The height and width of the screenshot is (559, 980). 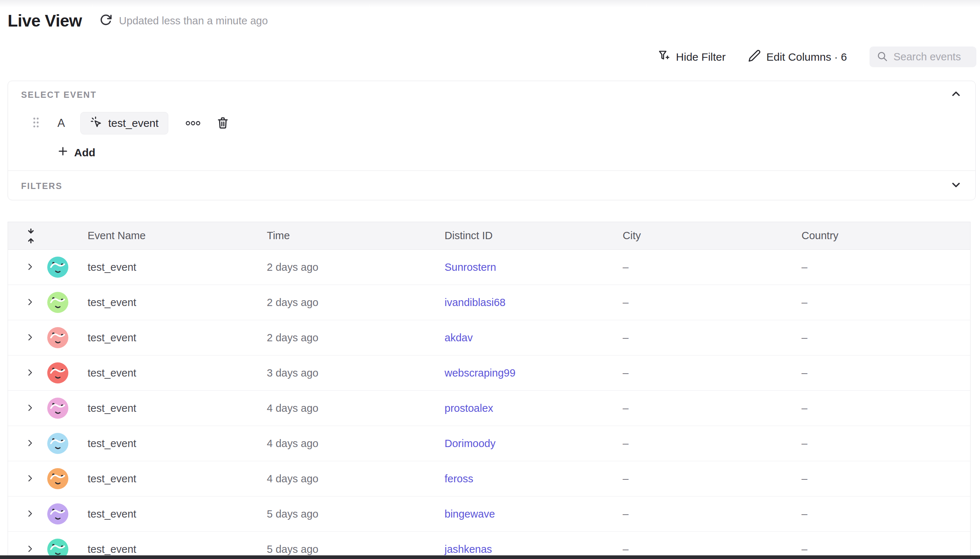 I want to click on column-header-city: City, so click(x=712, y=236).